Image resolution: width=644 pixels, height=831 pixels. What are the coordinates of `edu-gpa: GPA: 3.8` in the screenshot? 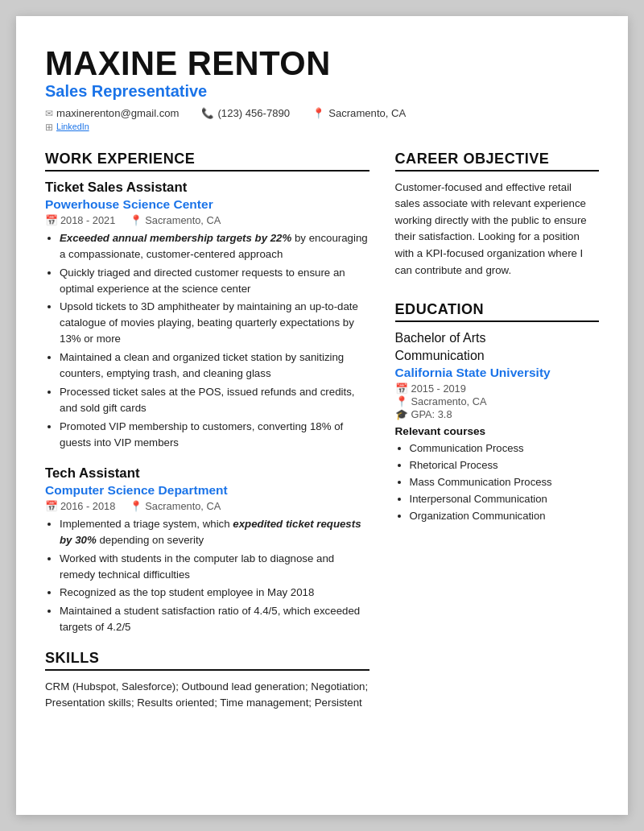 It's located at (431, 414).